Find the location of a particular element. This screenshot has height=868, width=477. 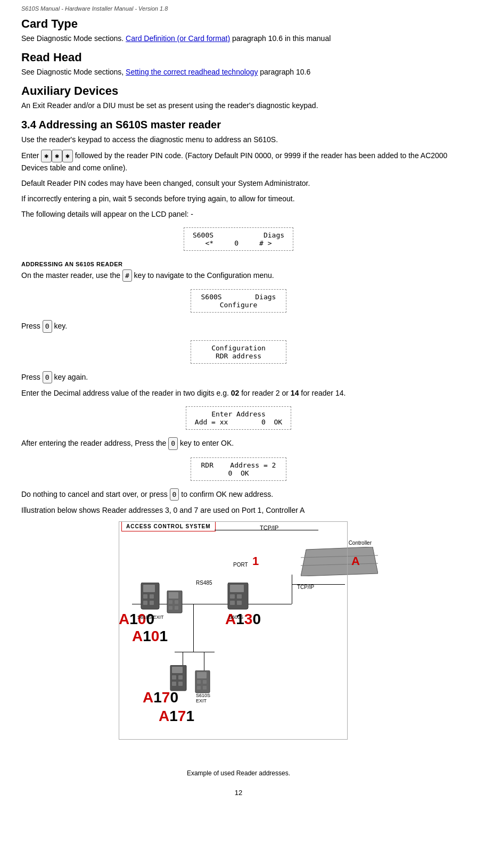

star-key-3: ✱ is located at coordinates (68, 156).